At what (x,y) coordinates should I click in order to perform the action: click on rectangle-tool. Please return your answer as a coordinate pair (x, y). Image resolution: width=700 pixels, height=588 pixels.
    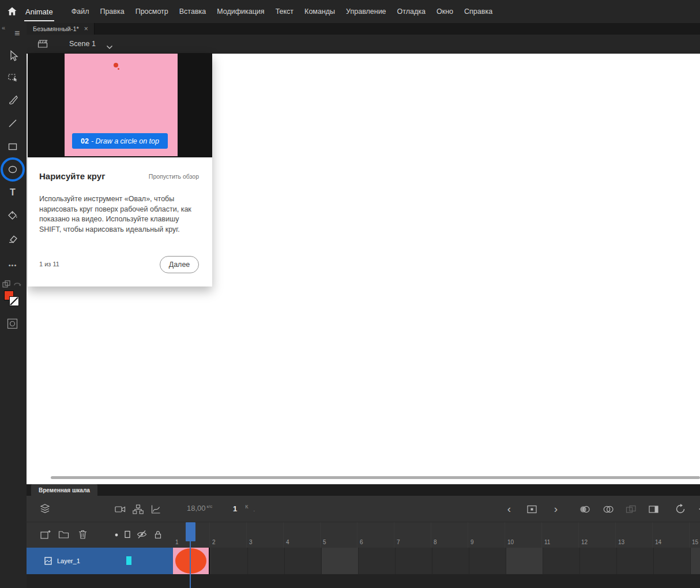
    Looking at the image, I should click on (13, 146).